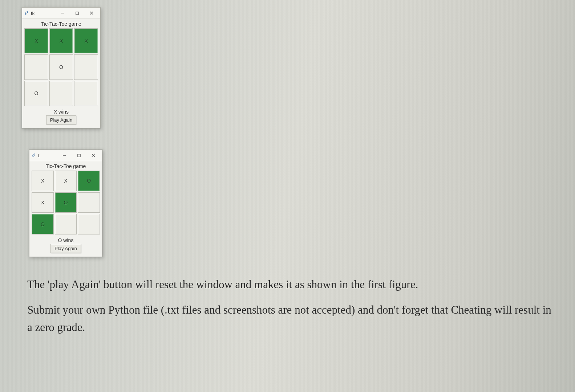 The height and width of the screenshot is (392, 575). Describe the element at coordinates (290, 285) in the screenshot. I see `instruction-paragraph-1: The 'play Again' button will reset the w…` at that location.